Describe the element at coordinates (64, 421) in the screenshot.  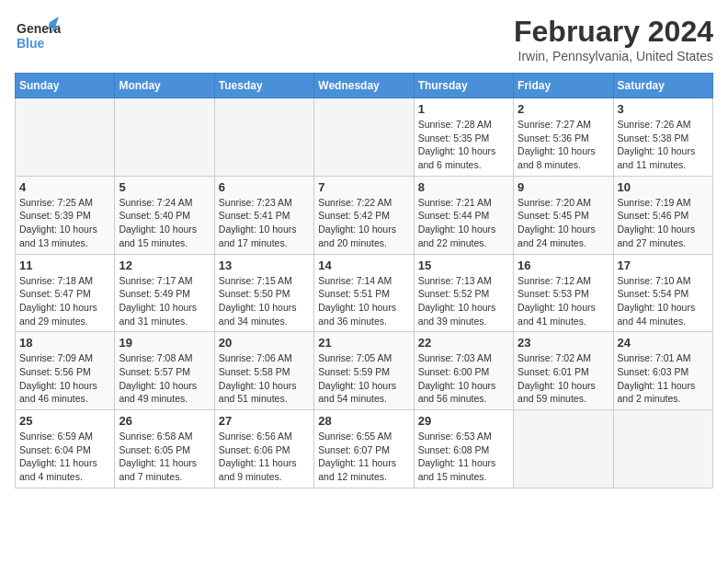
I see `day-number: 25` at that location.